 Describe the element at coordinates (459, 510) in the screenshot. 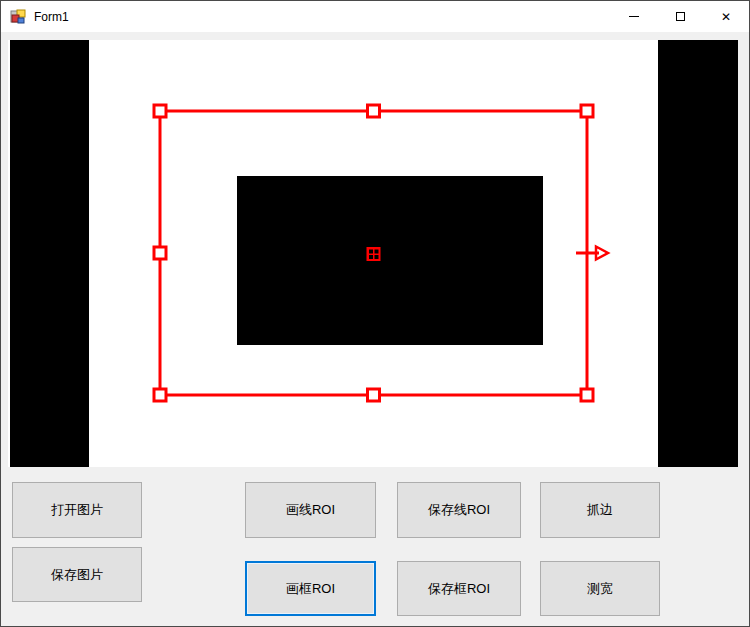

I see `save-line-roi-button: 保存线ROI` at that location.